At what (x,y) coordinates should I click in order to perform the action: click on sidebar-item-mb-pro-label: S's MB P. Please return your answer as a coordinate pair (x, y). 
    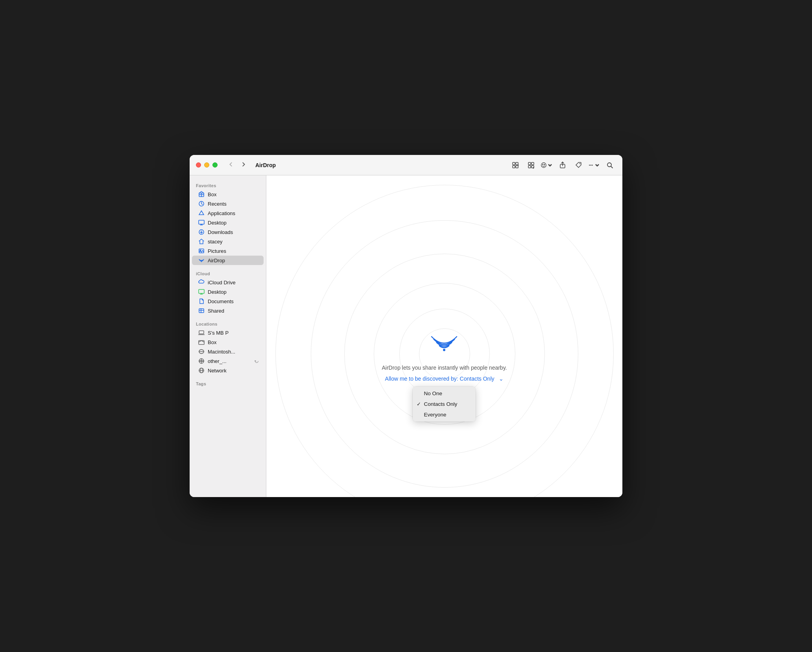
    Looking at the image, I should click on (218, 333).